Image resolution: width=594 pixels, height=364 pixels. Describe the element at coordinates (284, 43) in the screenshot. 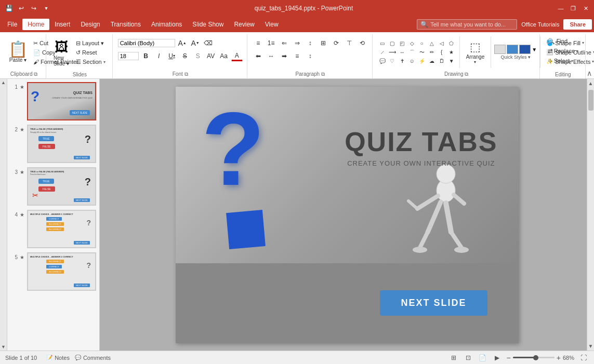

I see `decrease-indent-button: ⇐` at that location.